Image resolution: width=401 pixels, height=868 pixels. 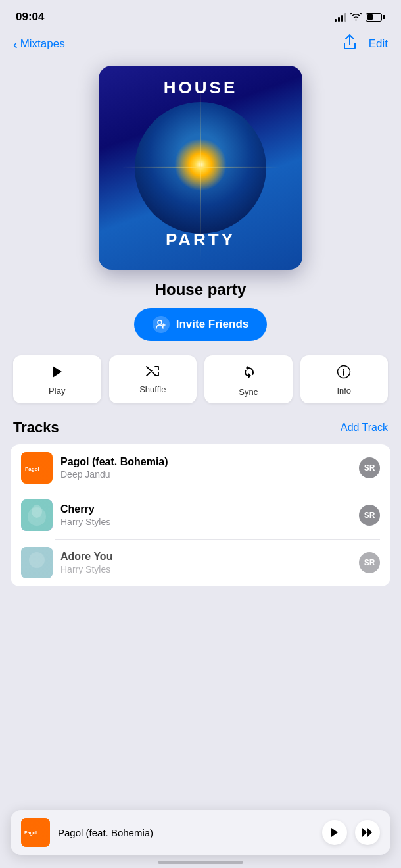 What do you see at coordinates (248, 392) in the screenshot?
I see `sync-label: Sync` at bounding box center [248, 392].